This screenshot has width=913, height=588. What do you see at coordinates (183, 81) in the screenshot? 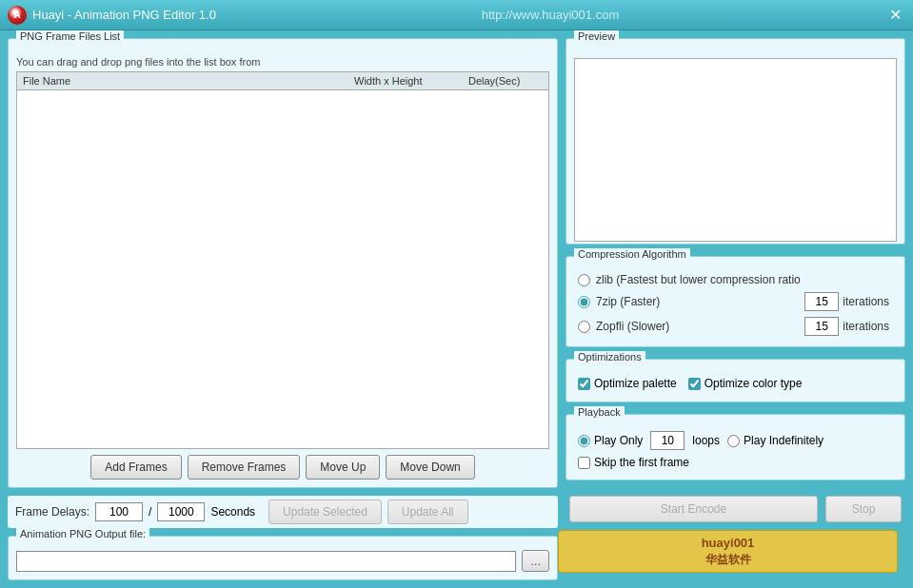
I see `col-filename: File Name` at bounding box center [183, 81].